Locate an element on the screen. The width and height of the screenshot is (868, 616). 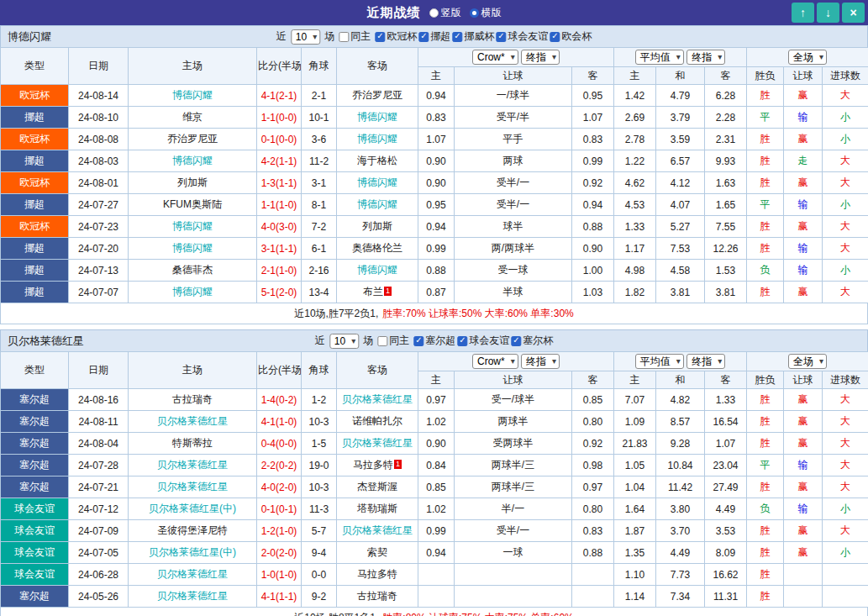
handicap-cell: 两球 is located at coordinates (513, 161).